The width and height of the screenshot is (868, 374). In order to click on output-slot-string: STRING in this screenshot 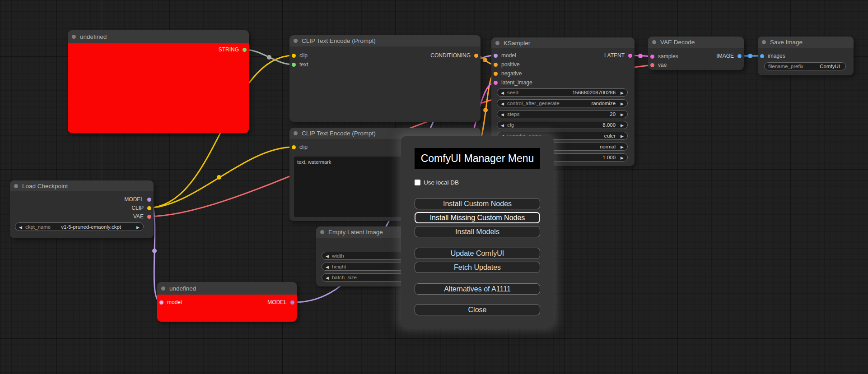, I will do `click(233, 50)`.